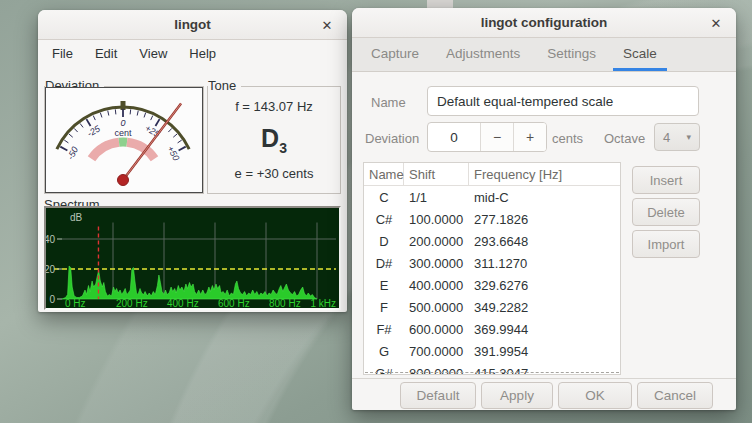 Image resolution: width=752 pixels, height=423 pixels. Describe the element at coordinates (183, 303) in the screenshot. I see `svg-text: 400 Hz` at that location.